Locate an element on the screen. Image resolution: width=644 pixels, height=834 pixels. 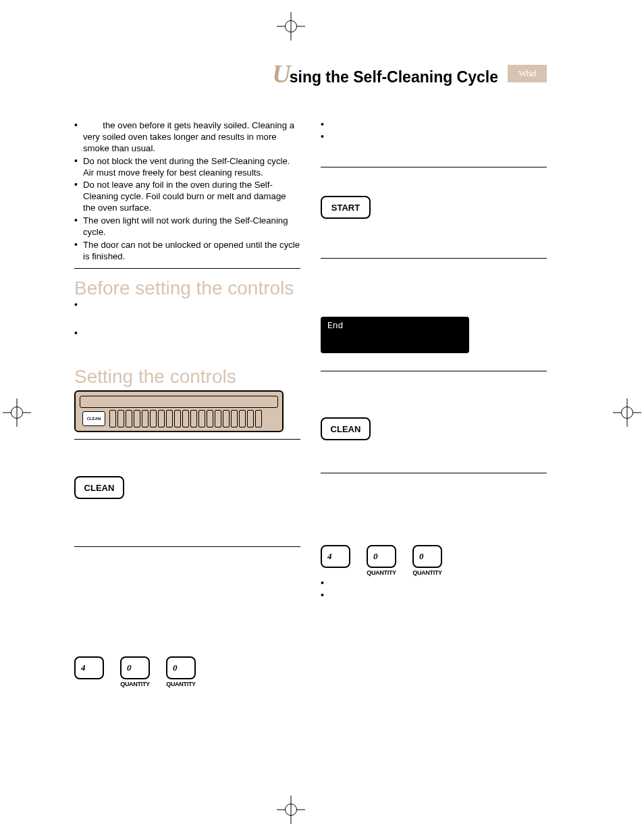
before-list is located at coordinates (188, 329).